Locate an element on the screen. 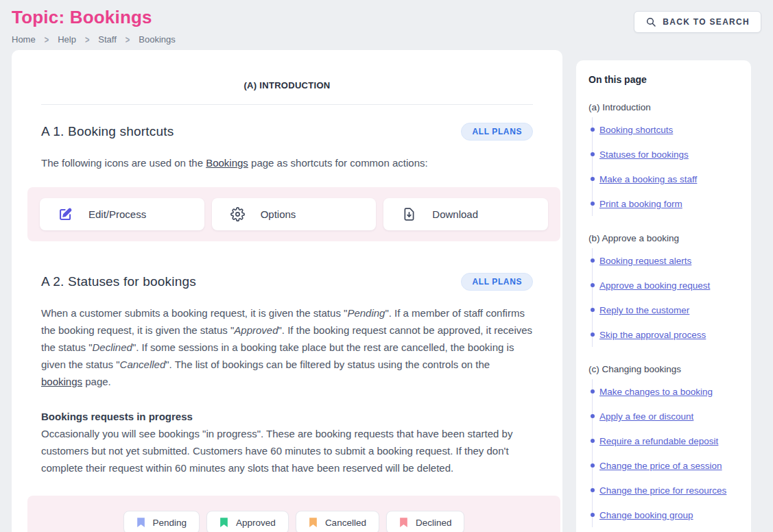 This screenshot has width=773, height=532. breadcrumb-help: Help is located at coordinates (67, 40).